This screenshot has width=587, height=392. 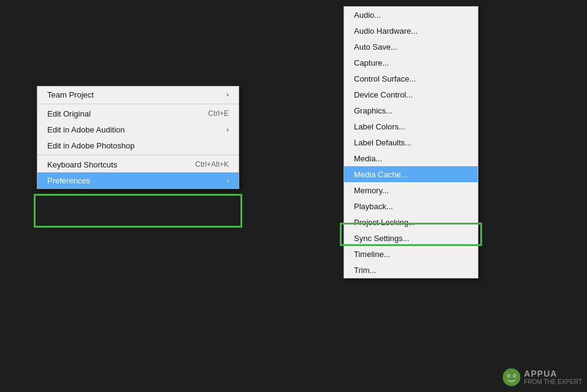 What do you see at coordinates (411, 142) in the screenshot?
I see `submenu-item-label-label-defaults: Label Defaults...` at bounding box center [411, 142].